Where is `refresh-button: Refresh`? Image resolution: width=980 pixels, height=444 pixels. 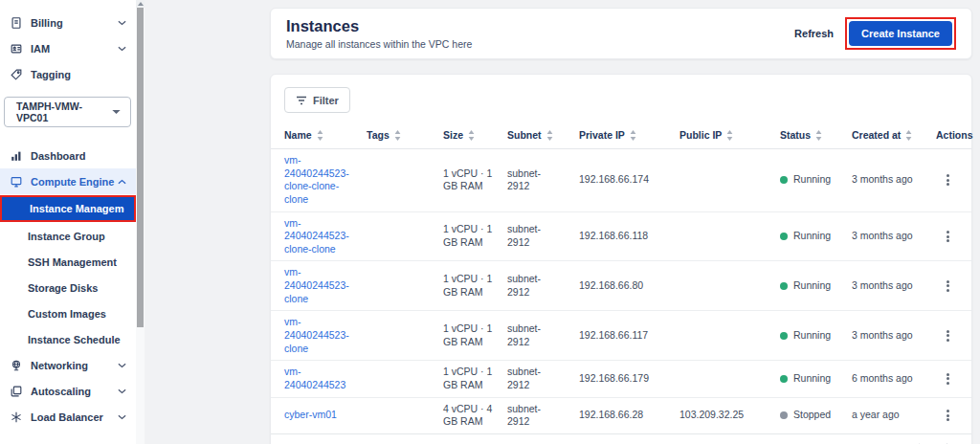 refresh-button: Refresh is located at coordinates (813, 33).